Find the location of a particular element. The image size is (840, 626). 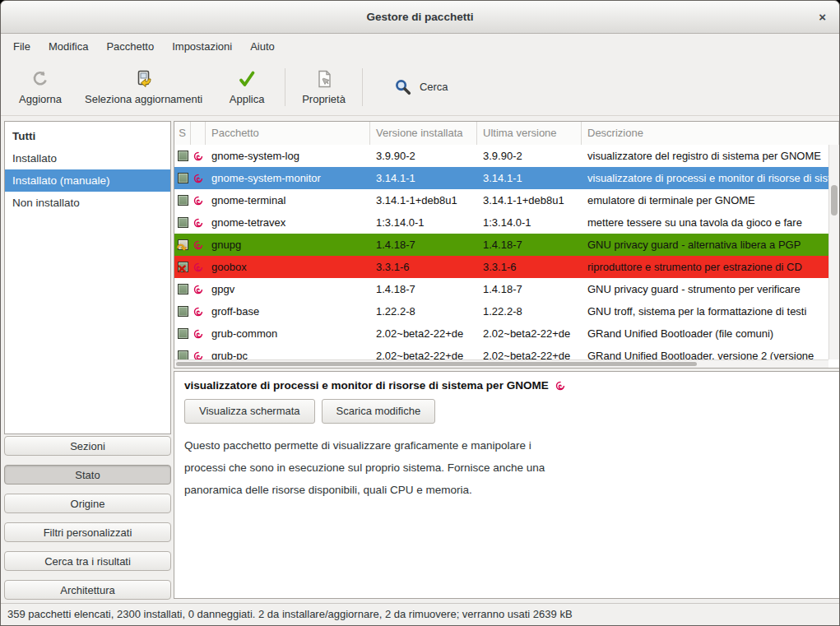

column-header-installed-version: Versione installata is located at coordinates (424, 133).